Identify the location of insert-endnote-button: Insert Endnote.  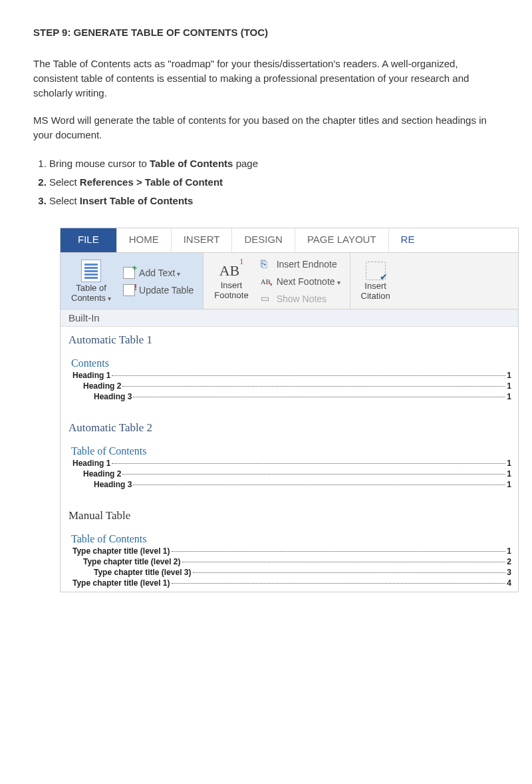
(301, 264).